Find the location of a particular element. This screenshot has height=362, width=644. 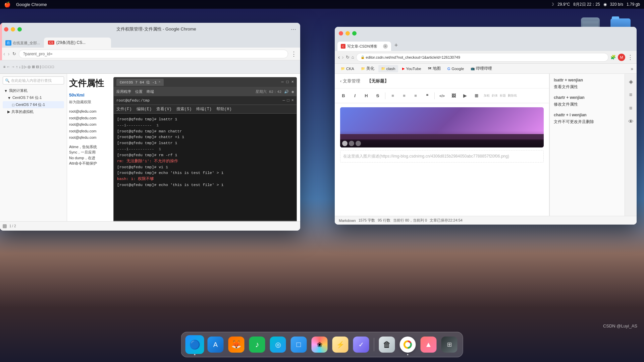

toolbar-italic: I is located at coordinates (355, 96).